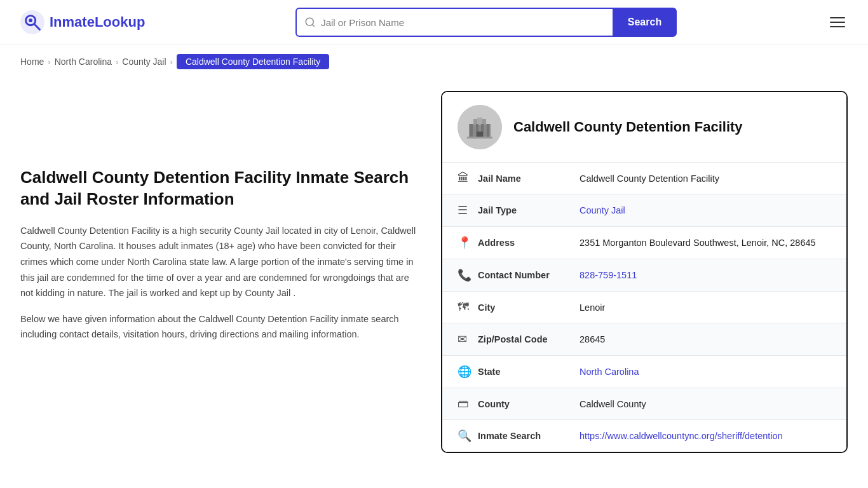  Describe the element at coordinates (705, 339) in the screenshot. I see `row-value-zip: 28645` at that location.